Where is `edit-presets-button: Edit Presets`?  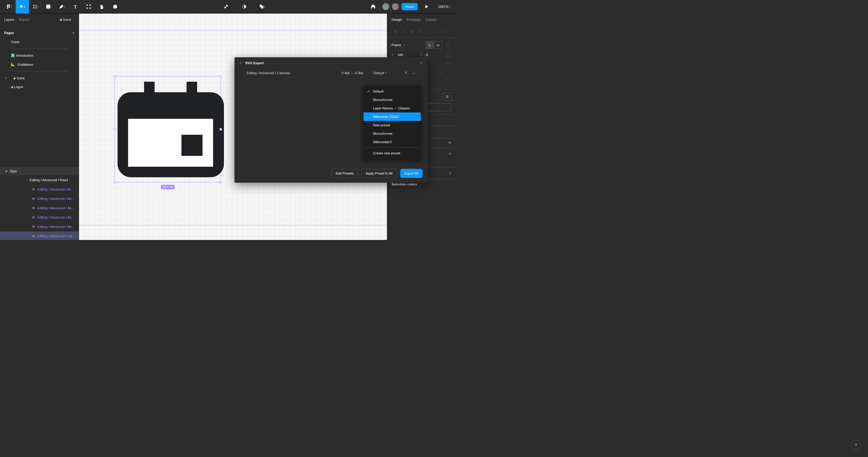
edit-presets-button: Edit Presets is located at coordinates (345, 173).